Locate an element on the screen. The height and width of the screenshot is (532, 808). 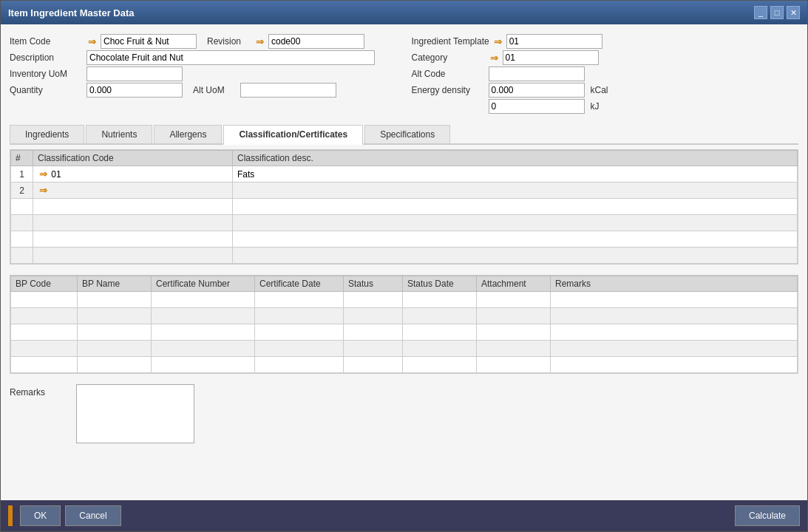
row-2-num: 2 is located at coordinates (22, 191).